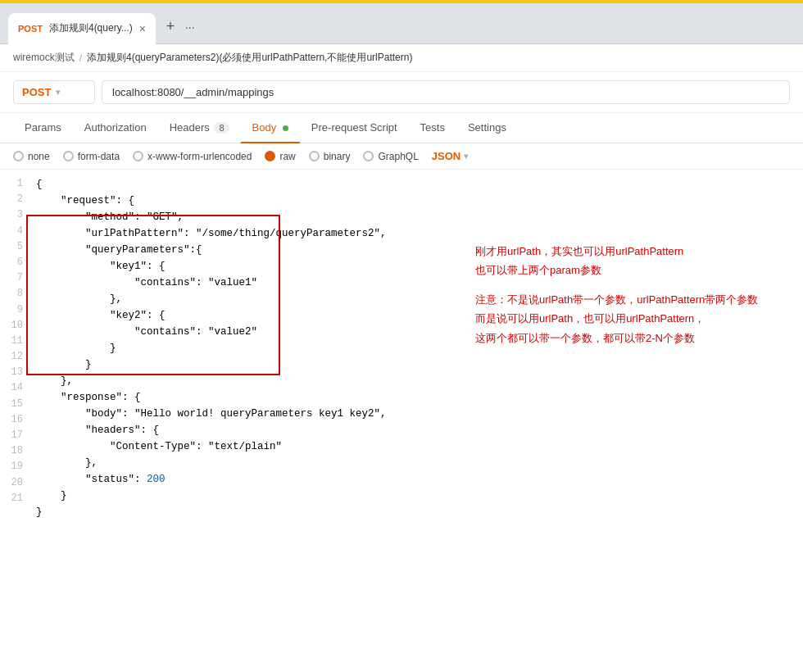 This screenshot has width=803, height=672. What do you see at coordinates (270, 128) in the screenshot?
I see `tab-body: Body` at bounding box center [270, 128].